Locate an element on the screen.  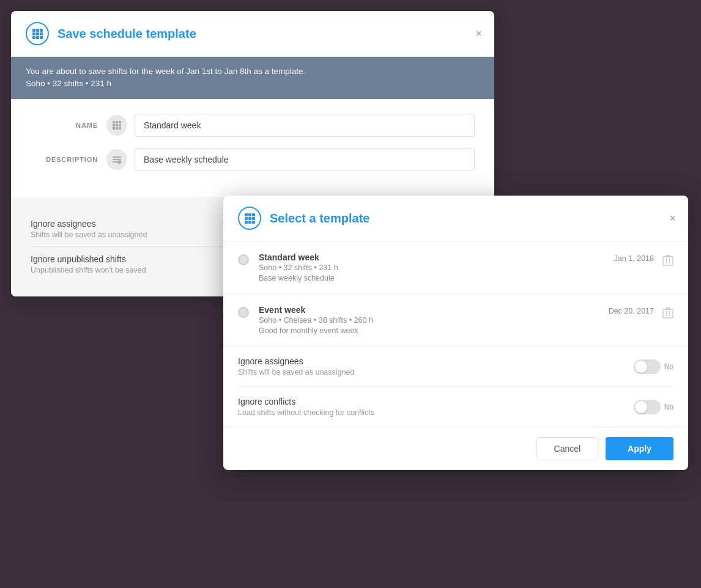
ignore-assignees-toggle is located at coordinates (647, 367).